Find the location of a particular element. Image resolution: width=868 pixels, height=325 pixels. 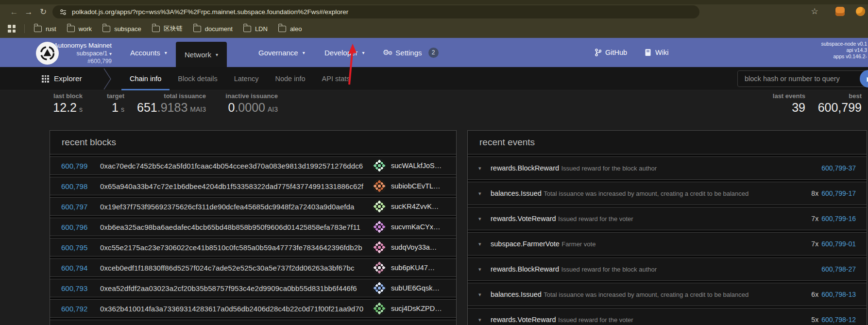

tab-chain-info: Chain info is located at coordinates (146, 79).